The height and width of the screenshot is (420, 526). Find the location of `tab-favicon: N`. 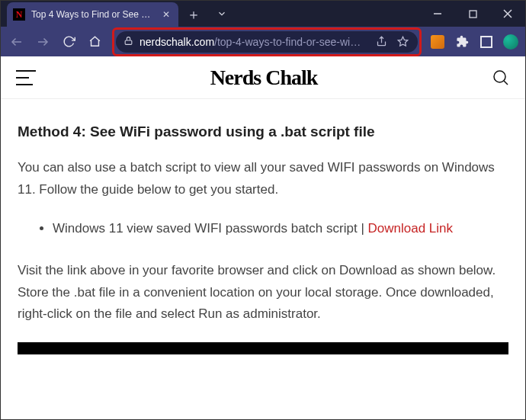

tab-favicon: N is located at coordinates (19, 14).